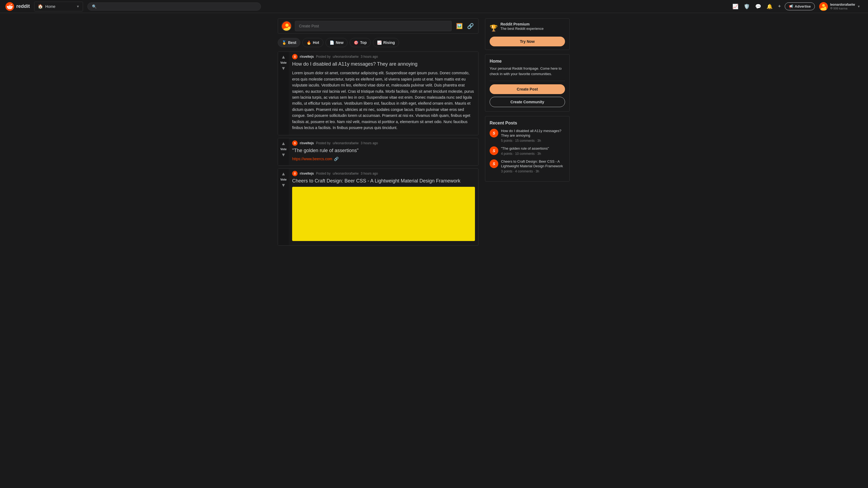 This screenshot has height=488, width=868. What do you see at coordinates (758, 7) in the screenshot?
I see `chat-icon-button: 💬` at bounding box center [758, 7].